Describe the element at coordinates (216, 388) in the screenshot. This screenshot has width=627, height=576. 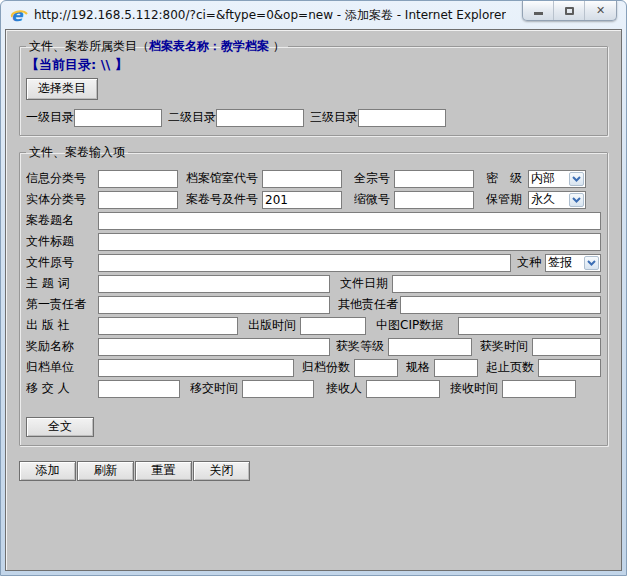
I see `transfer-time-label: 移交时间` at that location.